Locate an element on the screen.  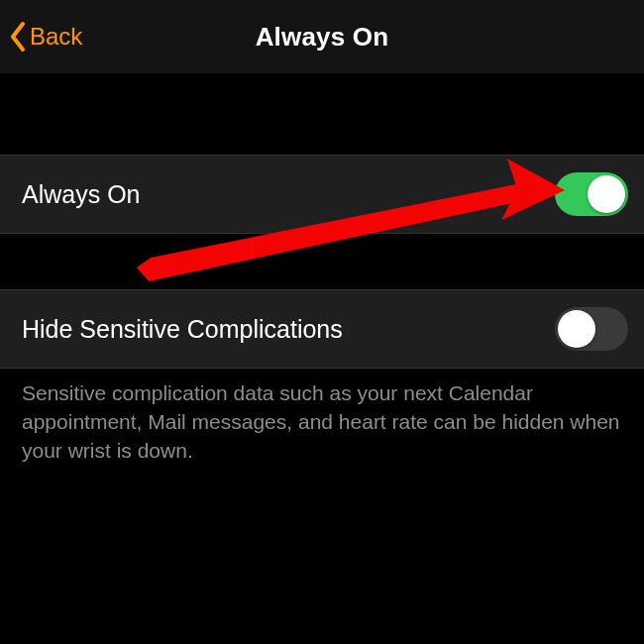
section-gap is located at coordinates (322, 262).